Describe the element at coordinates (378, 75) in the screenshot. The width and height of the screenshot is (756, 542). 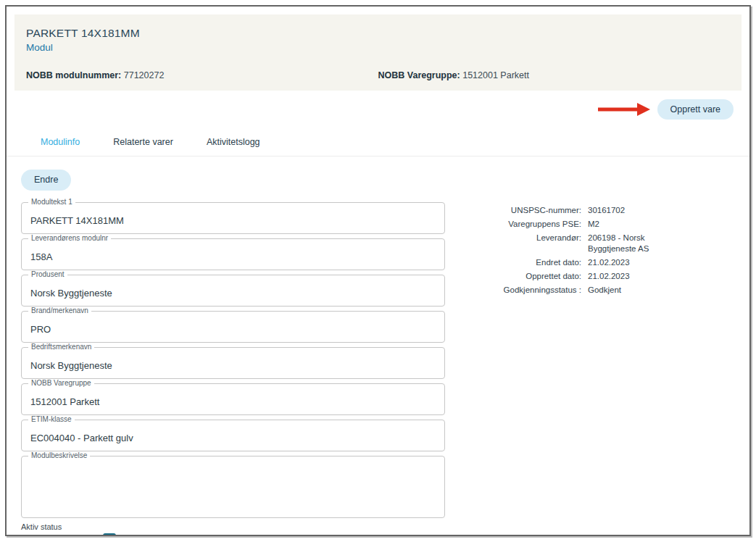
I see `header-meta-row: NOBB modulnummer: 77120272 NOBB Varegrup…` at that location.